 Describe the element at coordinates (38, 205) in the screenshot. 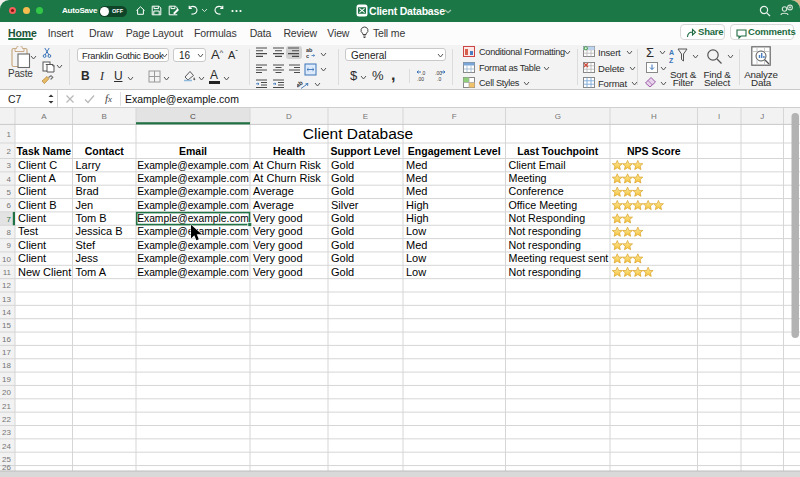

I see `svg-text: Client B` at that location.